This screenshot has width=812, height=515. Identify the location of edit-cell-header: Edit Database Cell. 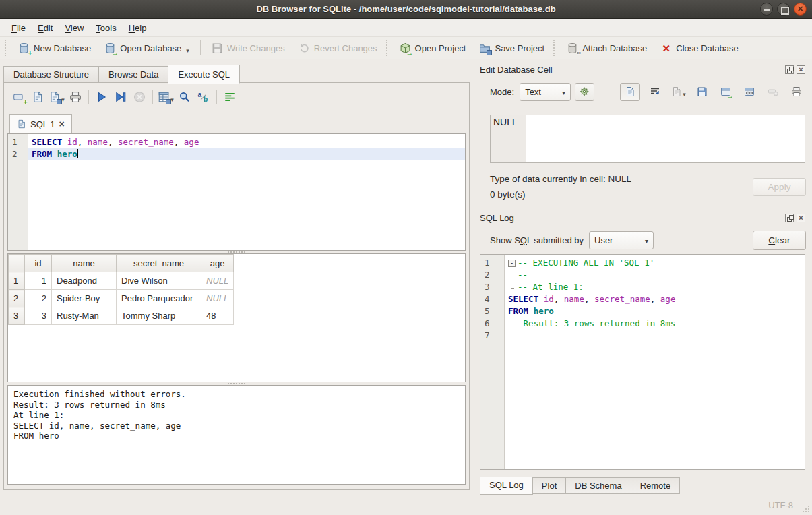
(643, 69).